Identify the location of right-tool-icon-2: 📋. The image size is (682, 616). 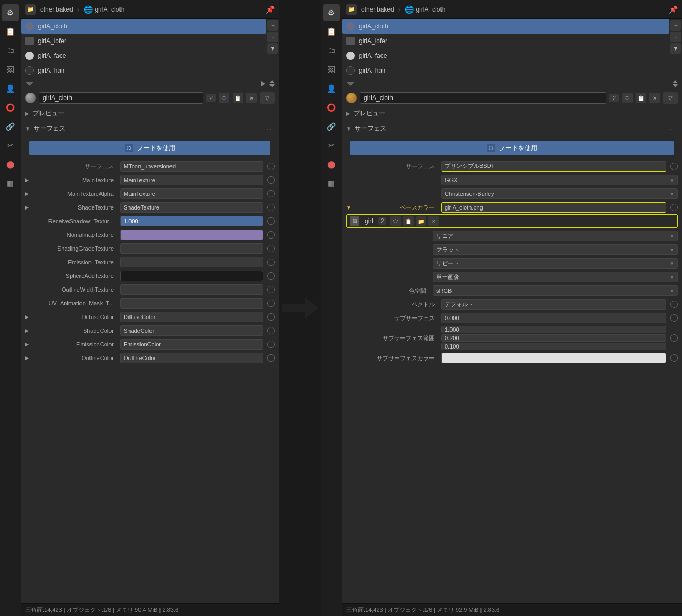
(332, 32).